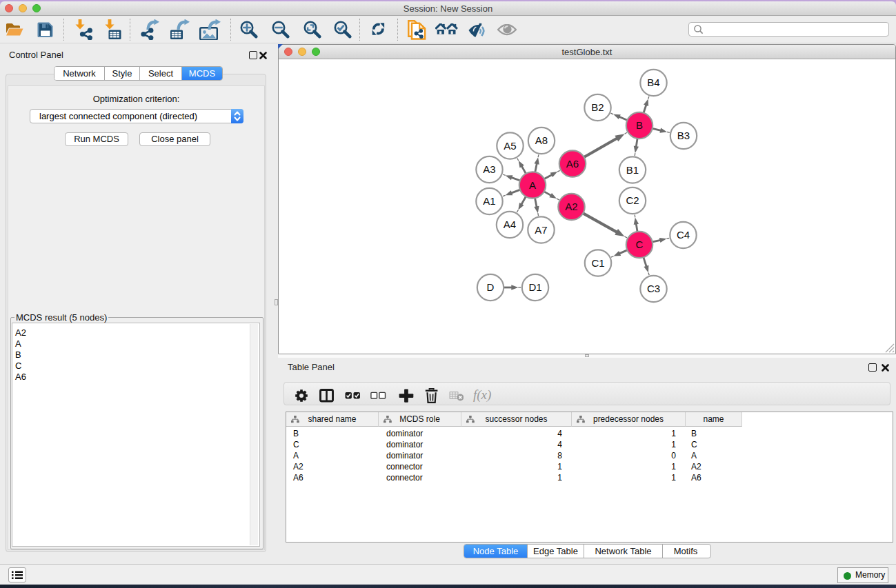 Image resolution: width=896 pixels, height=588 pixels. Describe the element at coordinates (640, 244) in the screenshot. I see `svg-text: C` at that location.